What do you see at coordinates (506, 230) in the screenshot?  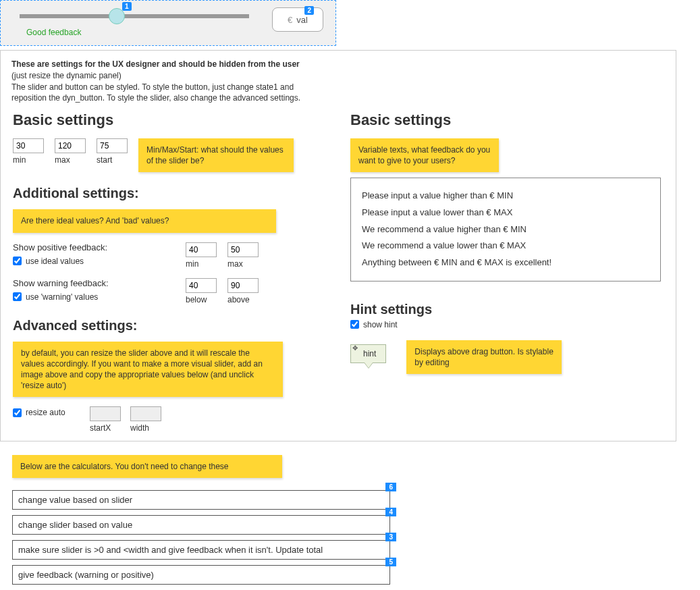 I see `feedback-texts-box: Please input a value higher than € MIN P…` at bounding box center [506, 230].